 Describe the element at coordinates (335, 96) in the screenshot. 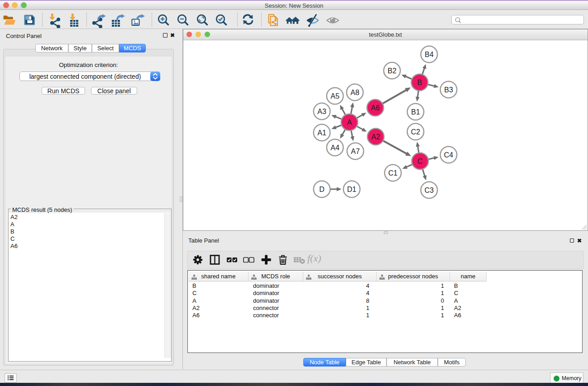

I see `svg-text: A5` at that location.